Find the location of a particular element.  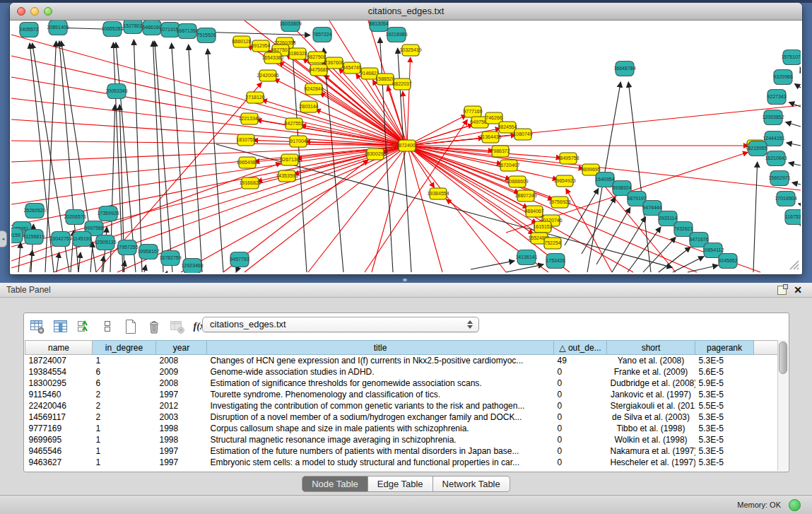

table-cell: 5.9E-5 is located at coordinates (725, 383).